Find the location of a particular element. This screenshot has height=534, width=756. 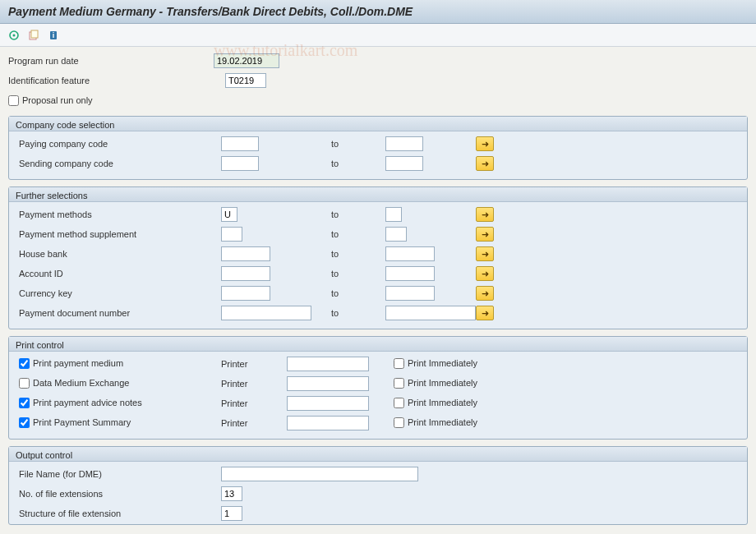

range-row: House bankto➜ is located at coordinates (378, 254).